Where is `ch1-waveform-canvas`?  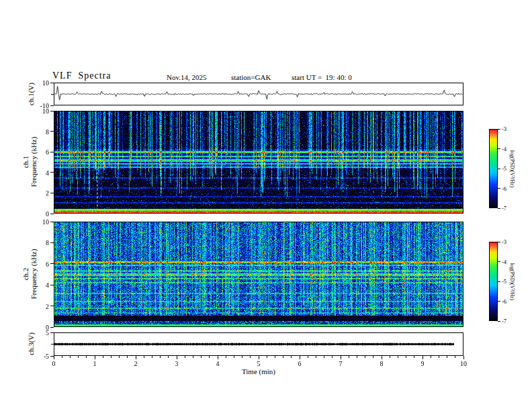
ch1-waveform-canvas is located at coordinates (259, 94).